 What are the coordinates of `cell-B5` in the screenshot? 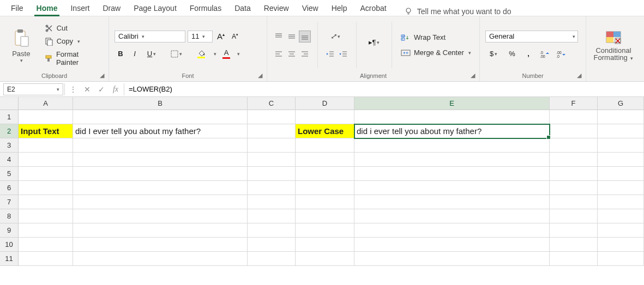 It's located at (160, 174).